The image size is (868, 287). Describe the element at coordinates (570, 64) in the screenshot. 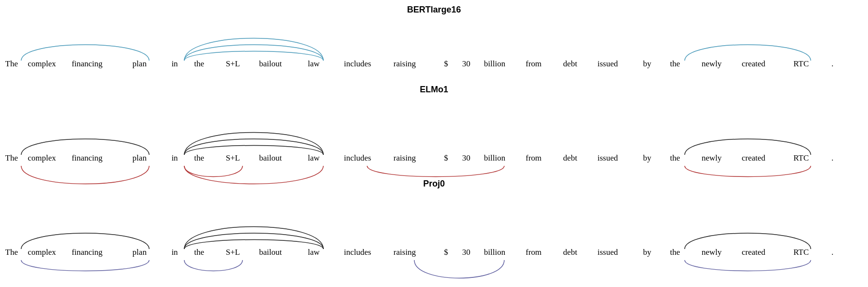

I see `word-bertlarge16-15: debt` at that location.